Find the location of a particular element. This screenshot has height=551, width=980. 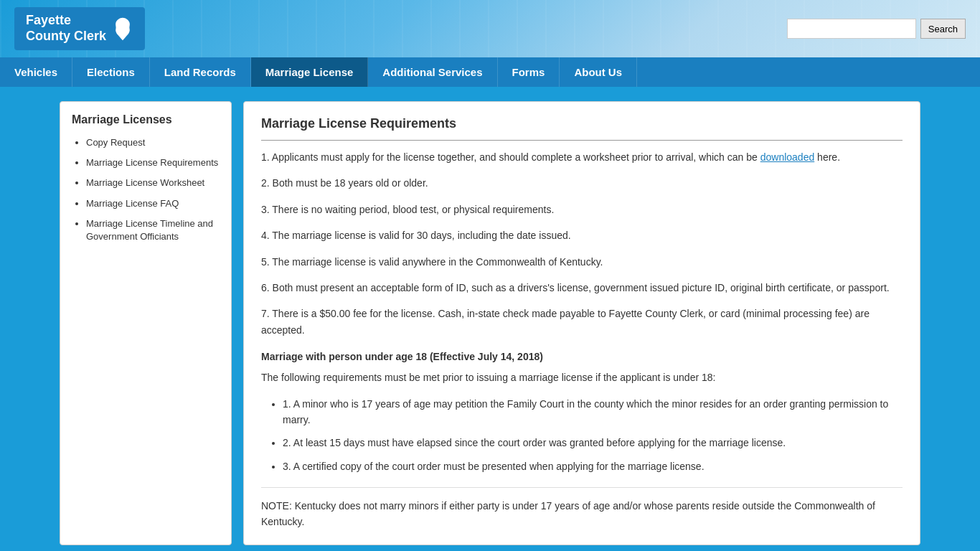

sidebar-list: Copy RequestMarriage License Requirement… is located at coordinates (146, 189).